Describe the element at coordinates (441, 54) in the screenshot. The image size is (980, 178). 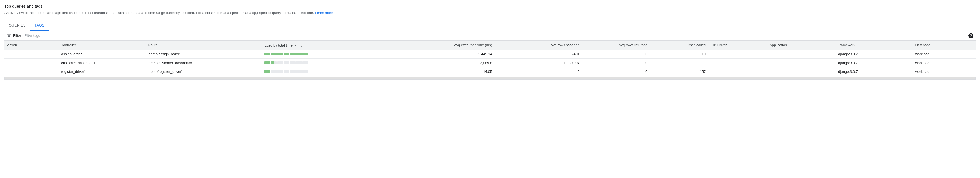
I see `cell-avg-exec: 1,449.14` at that location.